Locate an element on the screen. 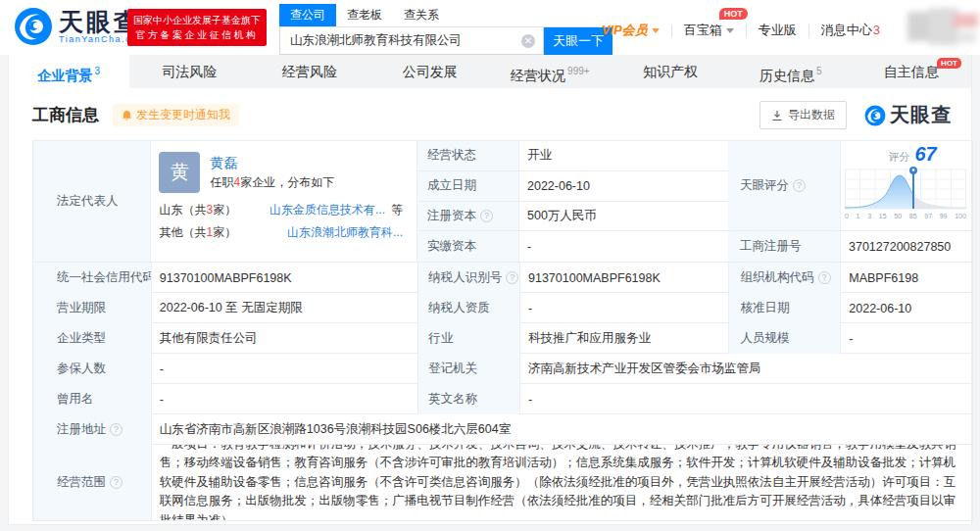  reg-capital-label: 注册资本? is located at coordinates (468, 217).